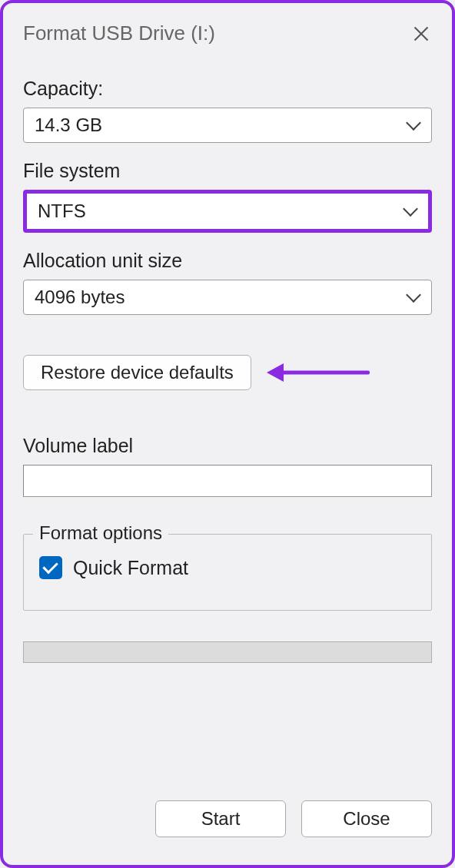 The image size is (455, 868). Describe the element at coordinates (227, 197) in the screenshot. I see `filesystem-field: File system NTFS` at that location.